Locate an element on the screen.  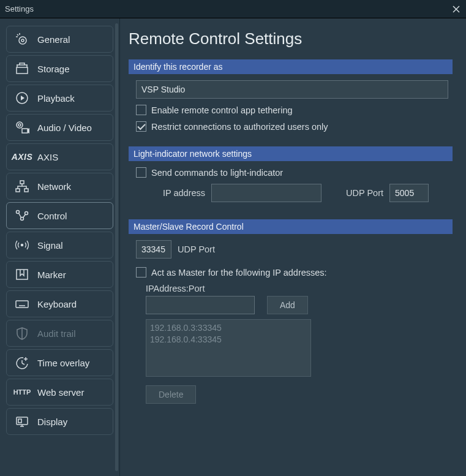
sidebar-item-label: AXIS is located at coordinates (48, 157).